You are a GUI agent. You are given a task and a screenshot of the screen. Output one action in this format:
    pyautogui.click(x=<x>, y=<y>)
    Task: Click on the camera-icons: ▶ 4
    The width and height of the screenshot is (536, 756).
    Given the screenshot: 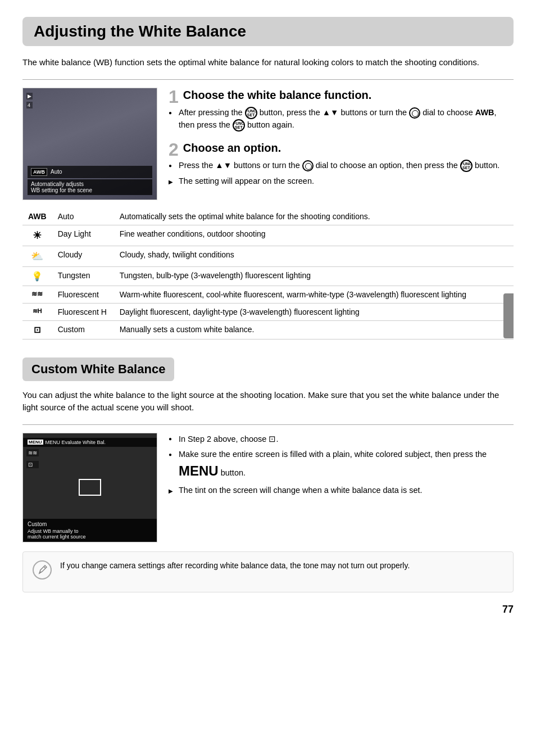 What is the action you would take?
    pyautogui.click(x=29, y=101)
    